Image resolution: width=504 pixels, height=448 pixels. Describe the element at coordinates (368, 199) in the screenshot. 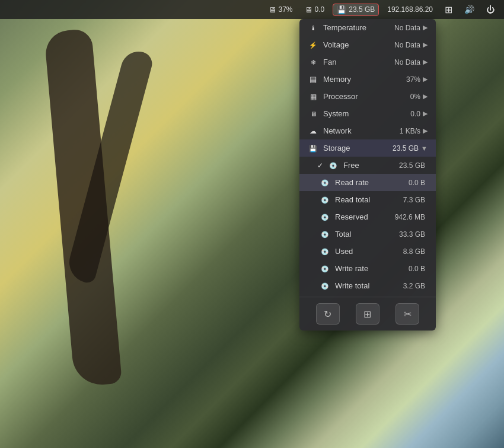

I see `menu-item-read-total: Read total 7.3 GB` at that location.